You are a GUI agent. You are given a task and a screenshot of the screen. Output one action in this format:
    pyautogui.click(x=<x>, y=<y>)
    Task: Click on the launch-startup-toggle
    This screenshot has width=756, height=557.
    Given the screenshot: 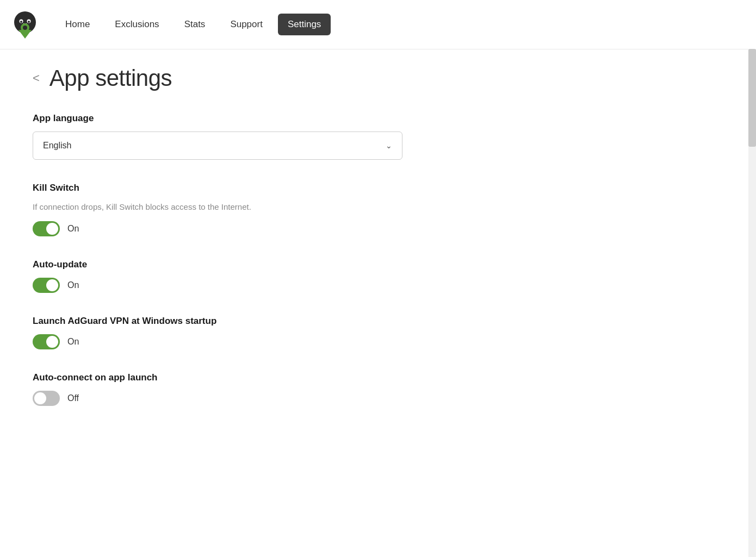 What is the action you would take?
    pyautogui.click(x=46, y=342)
    